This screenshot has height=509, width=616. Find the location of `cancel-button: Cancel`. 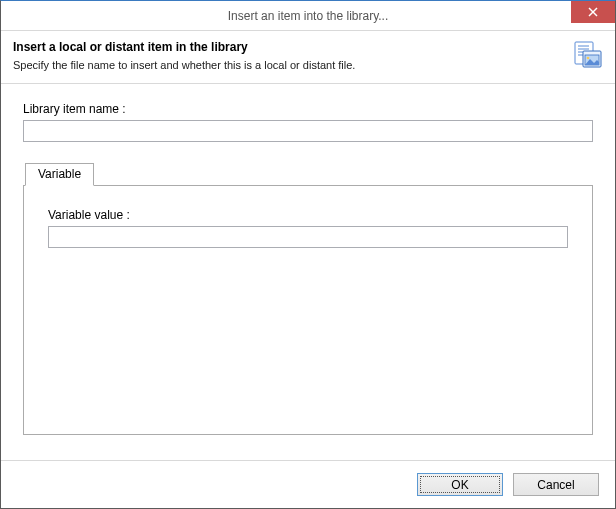

cancel-button: Cancel is located at coordinates (556, 484).